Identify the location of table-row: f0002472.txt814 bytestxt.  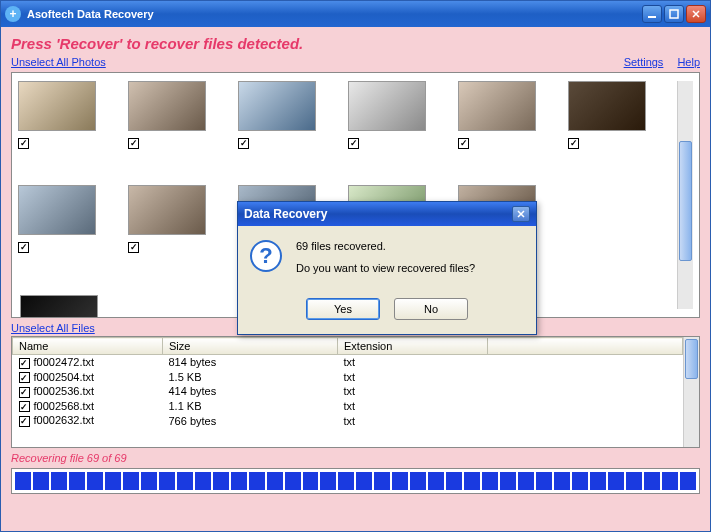
(348, 362).